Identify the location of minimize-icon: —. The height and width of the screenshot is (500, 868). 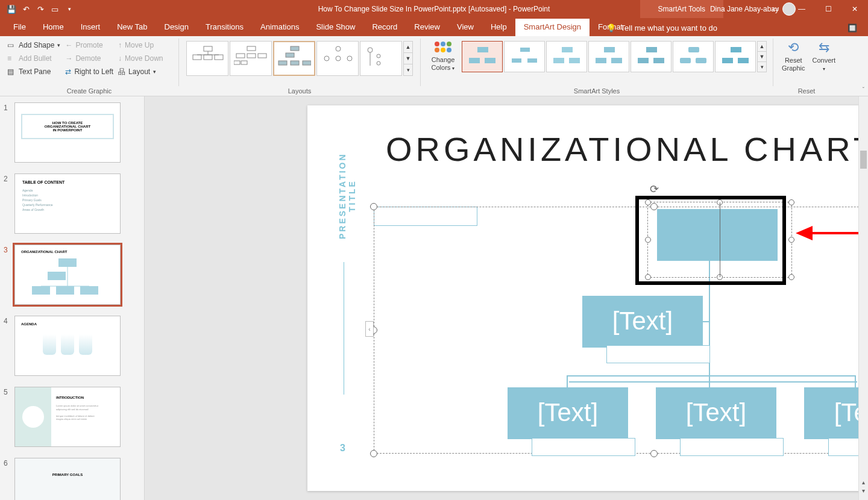
(802, 9).